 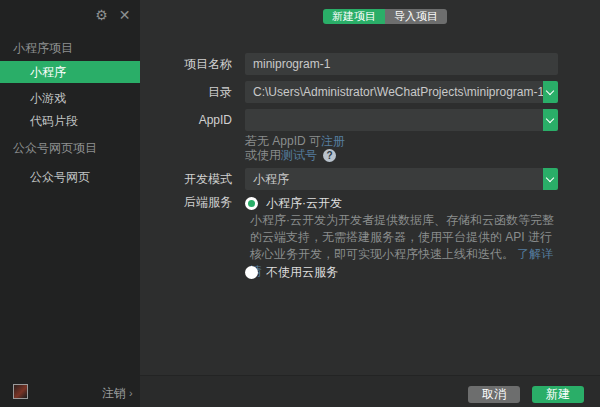 I want to click on radio-unselected-icon, so click(x=252, y=272).